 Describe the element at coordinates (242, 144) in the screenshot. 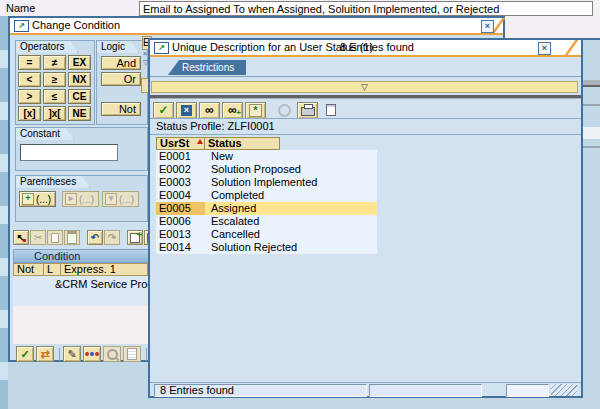

I see `column-header-status: Status` at that location.